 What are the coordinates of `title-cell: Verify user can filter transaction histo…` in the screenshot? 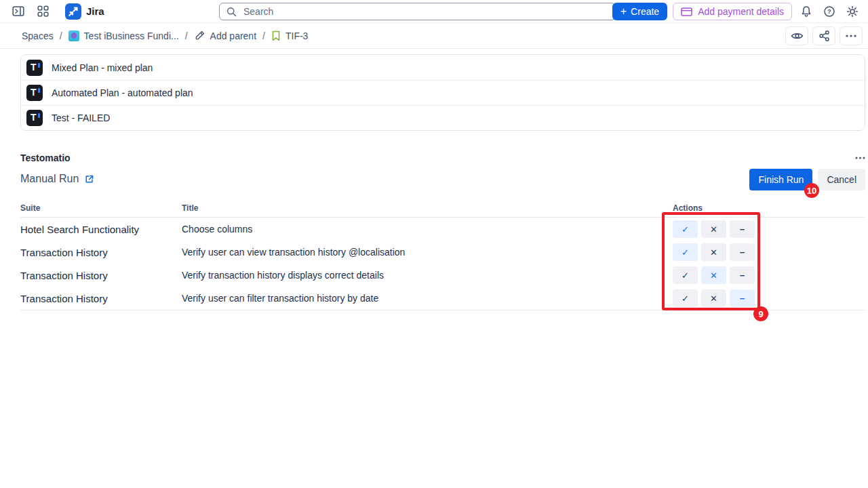 It's located at (427, 298).